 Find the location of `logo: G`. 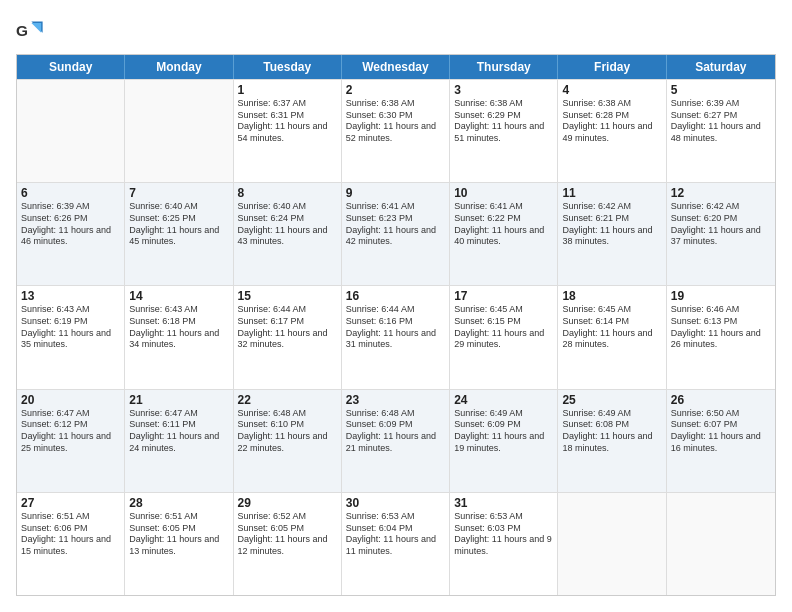

logo: G is located at coordinates (32, 30).